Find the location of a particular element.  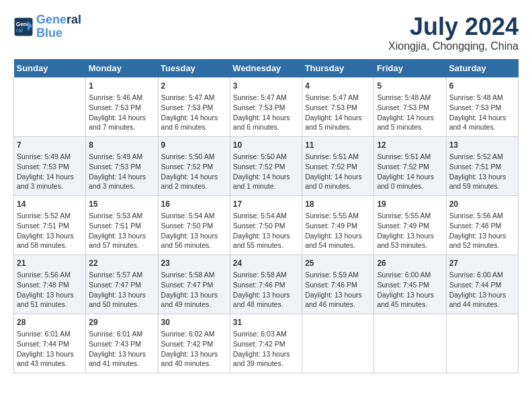

calendar-cell: 20Sunrise: 5:56 AMSunset: 7:48 PMDayligh… is located at coordinates (482, 225).